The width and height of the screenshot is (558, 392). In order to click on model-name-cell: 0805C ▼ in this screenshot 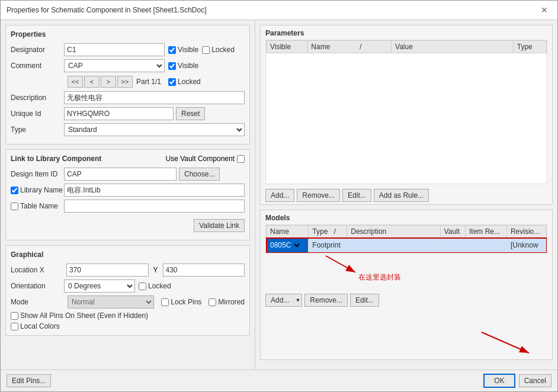, I will do `click(288, 245)`.